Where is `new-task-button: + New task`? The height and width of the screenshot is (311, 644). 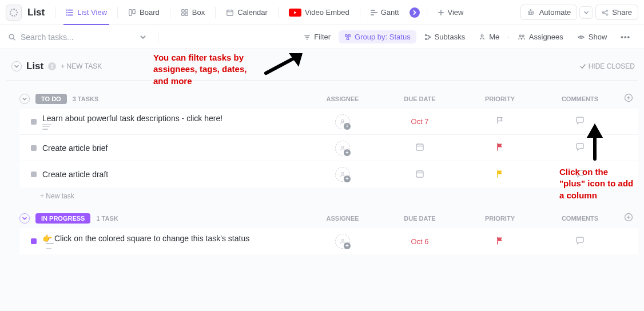 new-task-button: + New task is located at coordinates (329, 194).